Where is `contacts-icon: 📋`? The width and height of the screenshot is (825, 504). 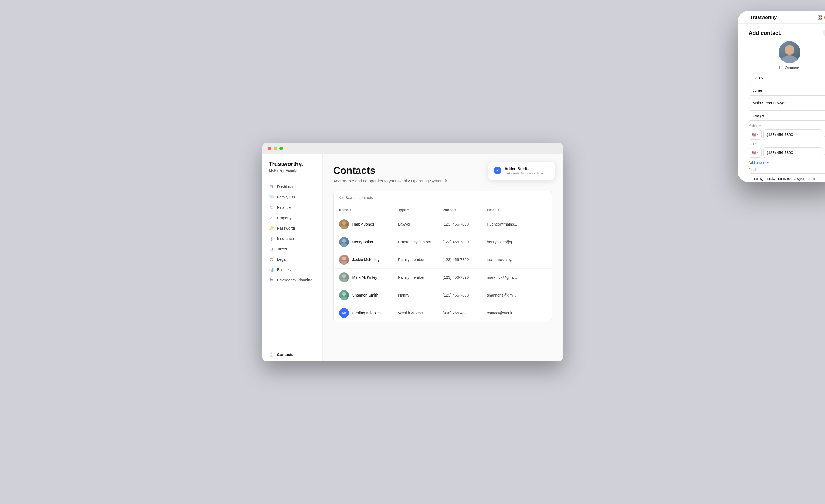
contacts-icon: 📋 is located at coordinates (271, 355).